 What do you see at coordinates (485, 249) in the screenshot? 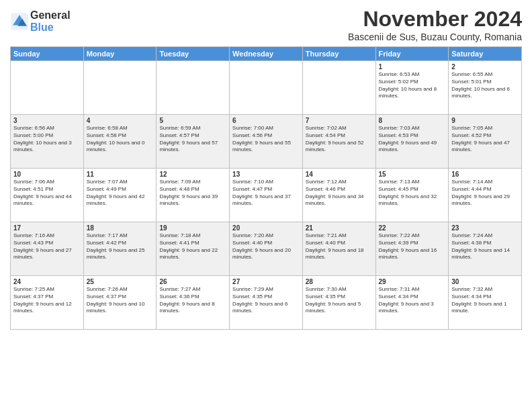
I see `table-row: 23Sunrise: 7:24 AM Sunset: 4:38 PM Dayli…` at bounding box center [485, 249].